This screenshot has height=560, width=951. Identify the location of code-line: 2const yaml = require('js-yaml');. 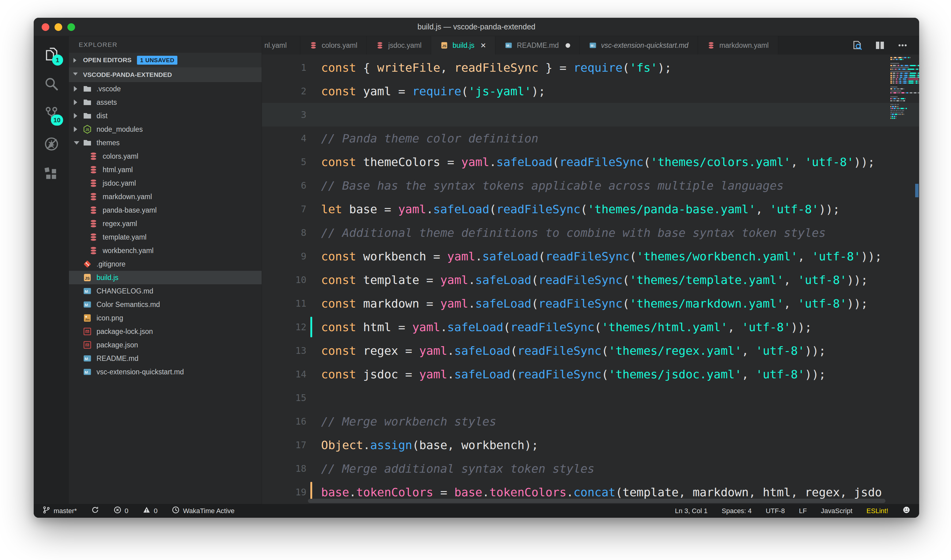
(591, 91).